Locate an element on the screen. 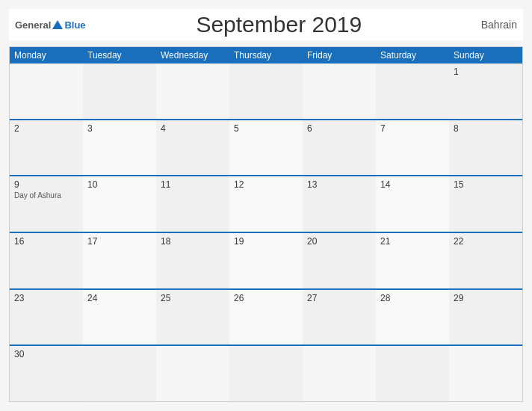  logo-blue-text: Blue is located at coordinates (75, 25).